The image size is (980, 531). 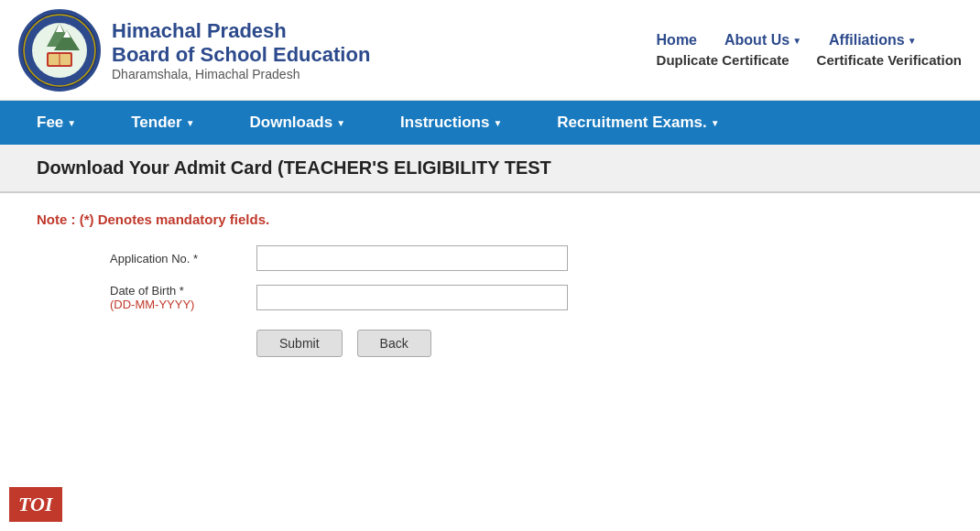 I want to click on app-no-row: Application No. *, so click(x=527, y=258).